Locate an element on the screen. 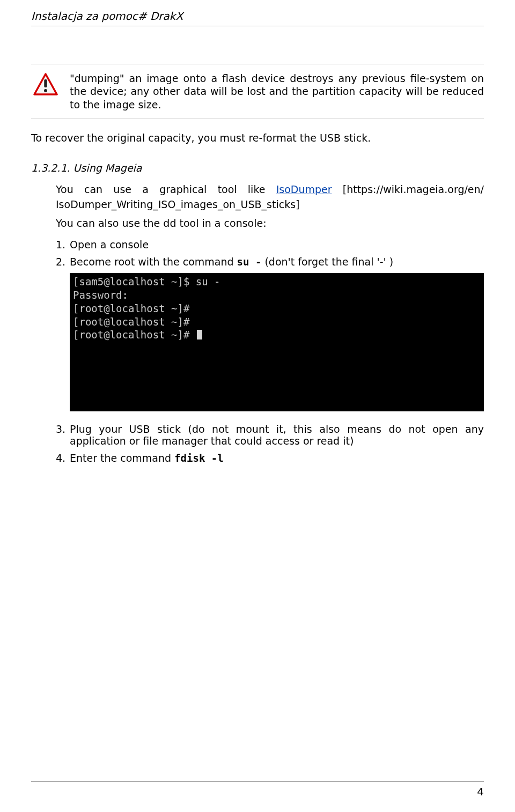 The height and width of the screenshot is (812, 515). list-item: 1. Open a console is located at coordinates (270, 245).